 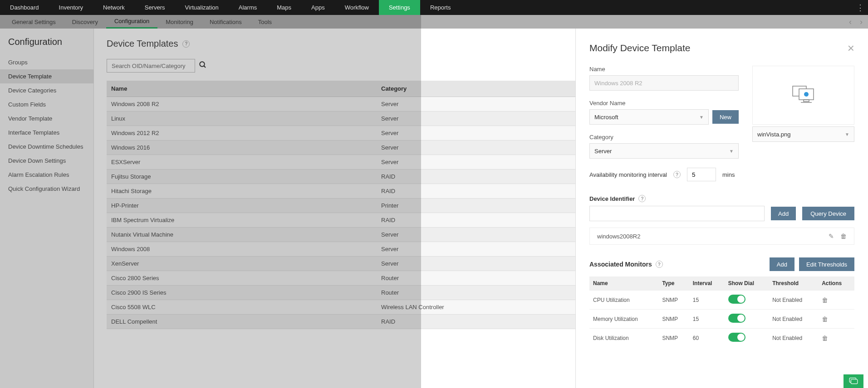 What do you see at coordinates (47, 76) in the screenshot?
I see `sidebar-item-device-template: Device Template` at bounding box center [47, 76].